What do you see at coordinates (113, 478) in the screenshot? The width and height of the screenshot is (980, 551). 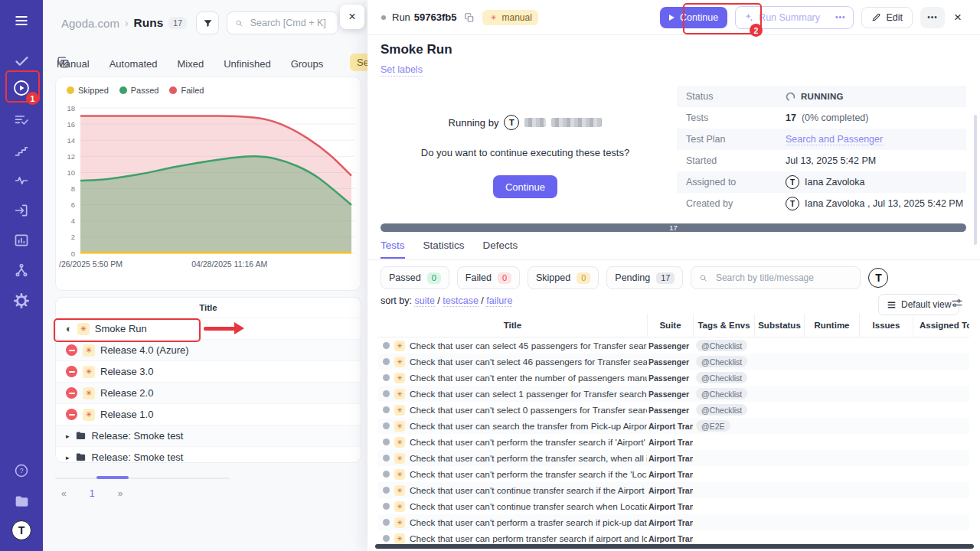 I see `runs-hscroll-thumb` at bounding box center [113, 478].